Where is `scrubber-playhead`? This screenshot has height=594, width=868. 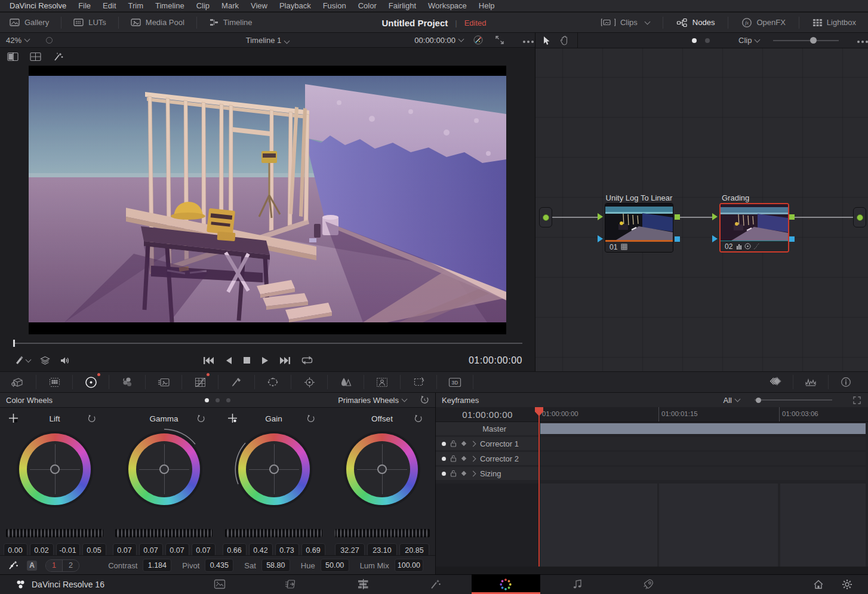 scrubber-playhead is located at coordinates (14, 343).